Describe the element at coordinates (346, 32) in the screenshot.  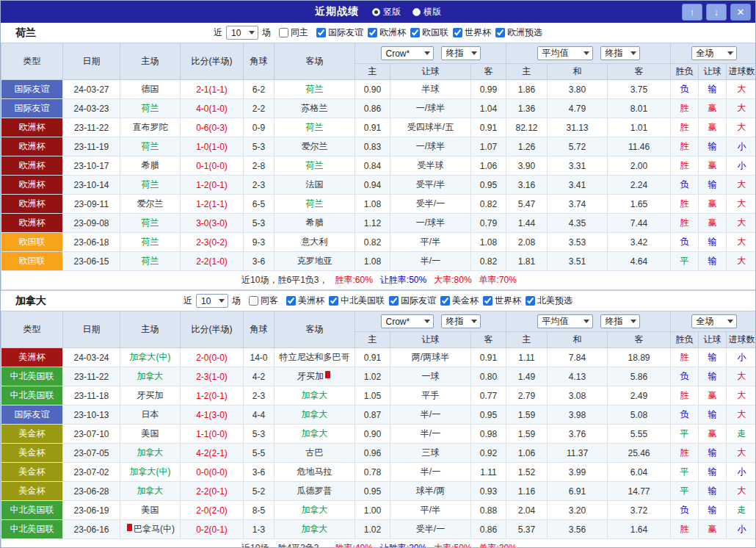
I see `league-label: 国际友谊` at that location.